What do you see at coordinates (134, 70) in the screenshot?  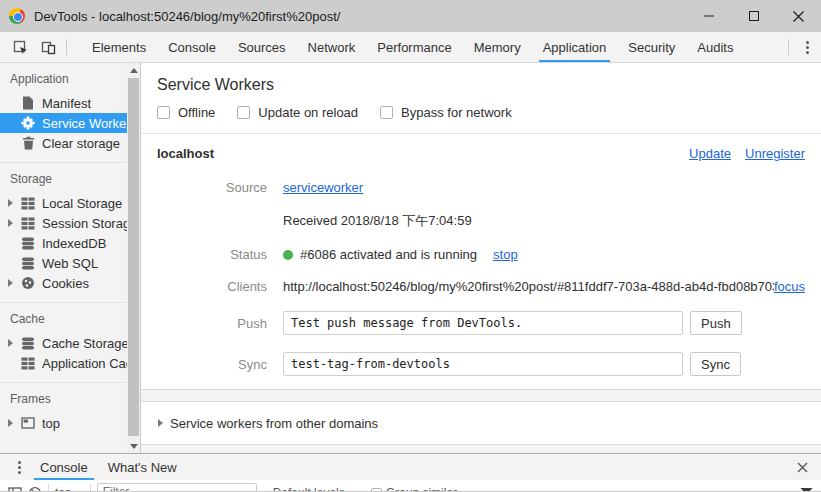 I see `scroll-up-icon` at bounding box center [134, 70].